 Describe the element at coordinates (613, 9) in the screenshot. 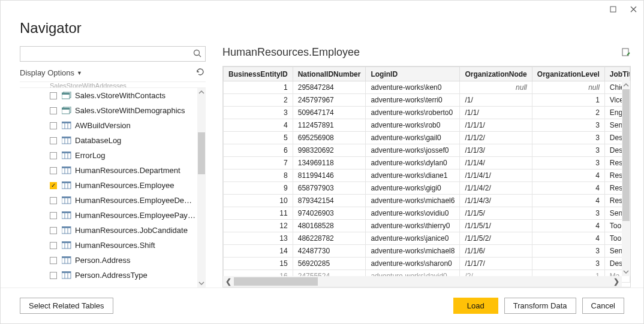

I see `maximize-button` at that location.